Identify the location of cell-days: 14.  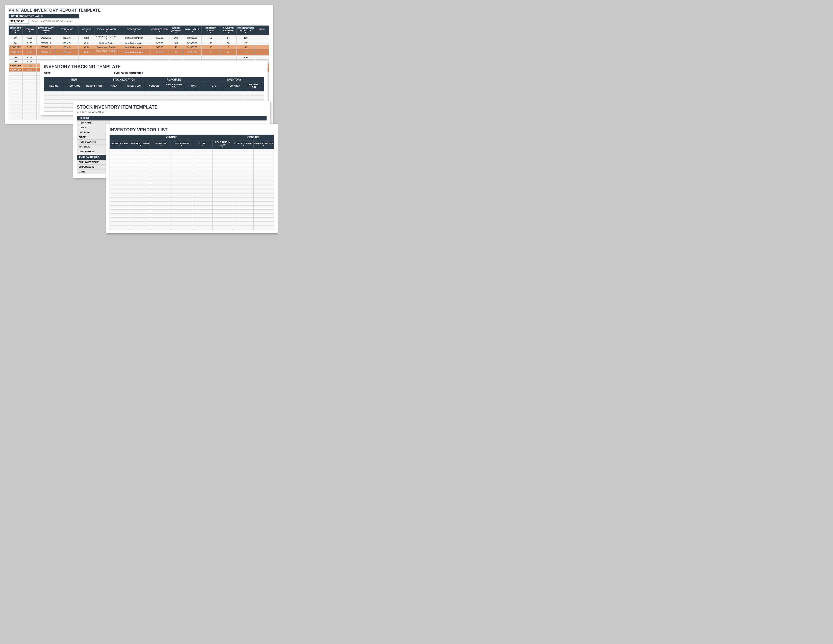
(228, 53).